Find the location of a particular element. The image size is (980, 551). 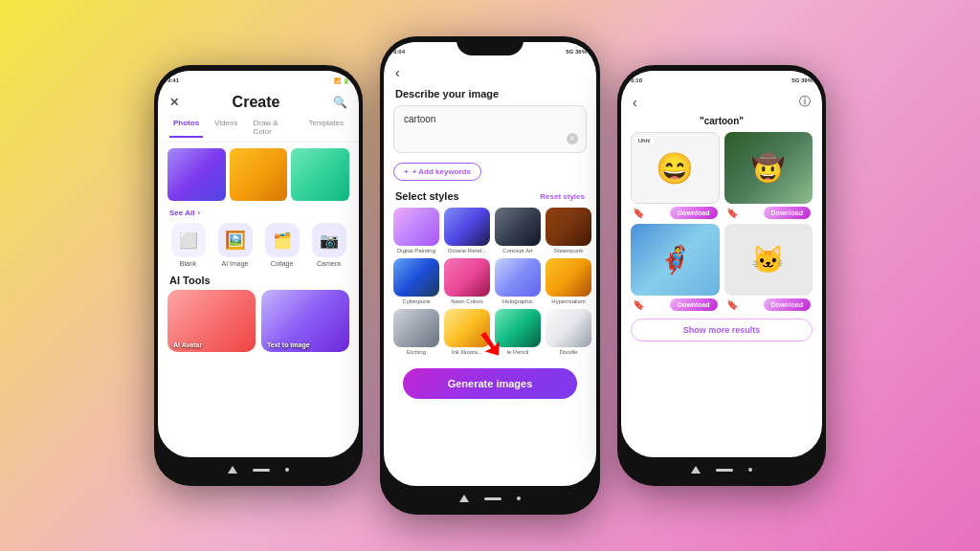

generate-images-button: Generate images is located at coordinates (490, 384).